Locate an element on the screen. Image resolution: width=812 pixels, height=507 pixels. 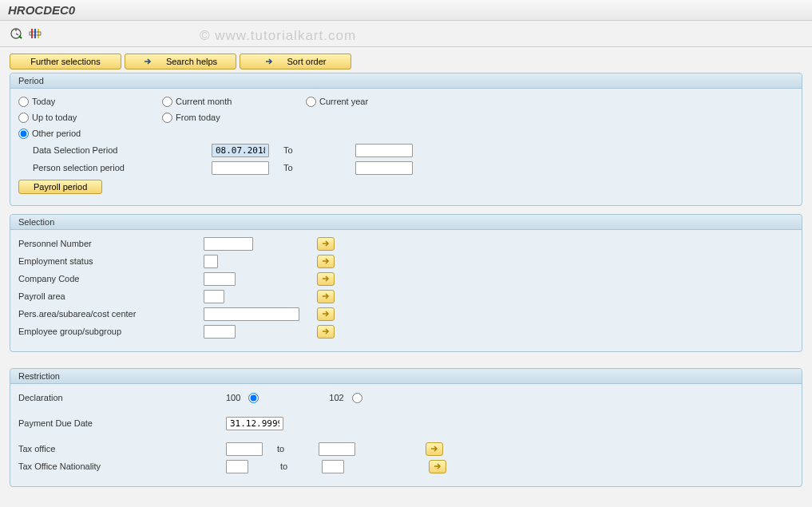
decl-100-label: 100 is located at coordinates (233, 398).